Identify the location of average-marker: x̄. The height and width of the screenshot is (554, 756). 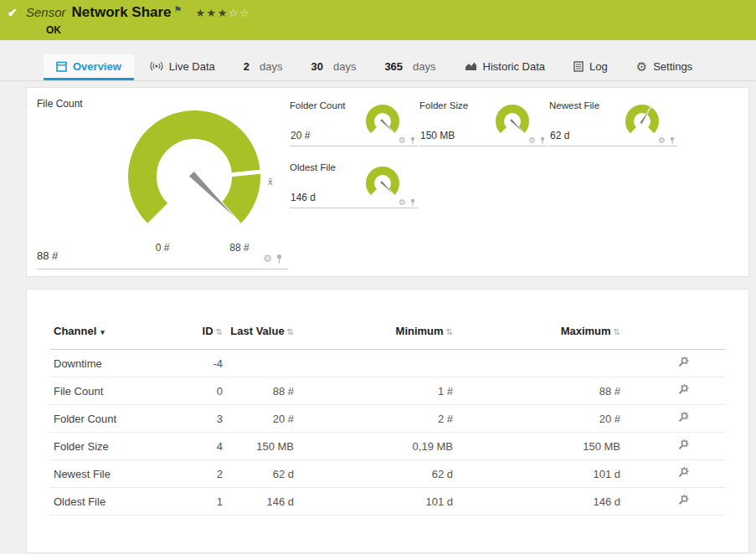
(270, 182).